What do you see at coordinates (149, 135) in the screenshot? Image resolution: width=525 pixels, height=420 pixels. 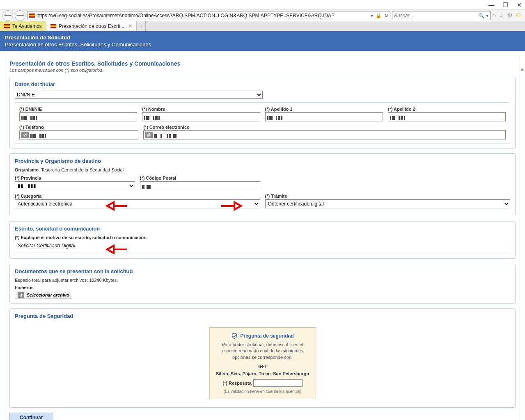 I see `email-icon: @` at bounding box center [149, 135].